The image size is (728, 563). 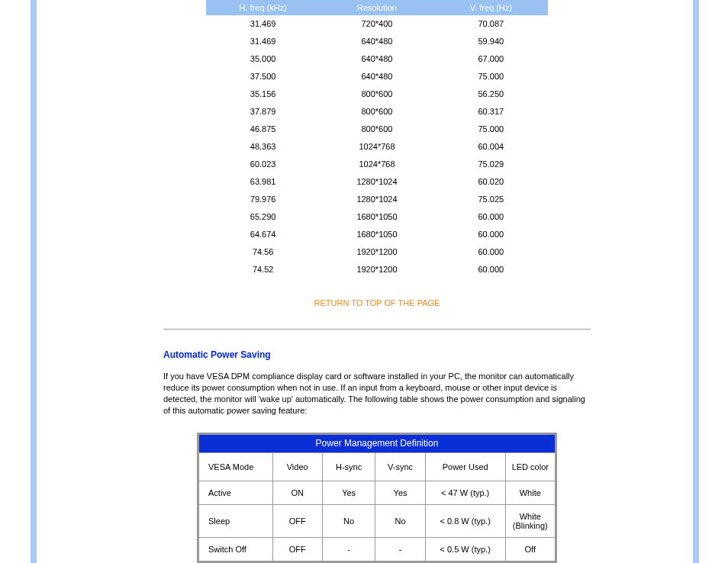 I want to click on table-cell: 75.025, so click(x=491, y=200).